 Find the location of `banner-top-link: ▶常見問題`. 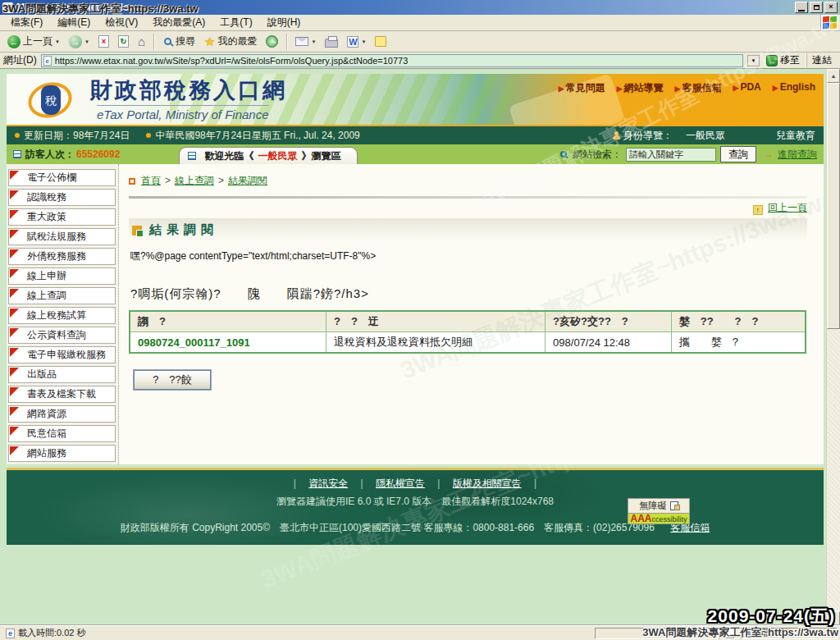

banner-top-link: ▶常見問題 is located at coordinates (582, 89).